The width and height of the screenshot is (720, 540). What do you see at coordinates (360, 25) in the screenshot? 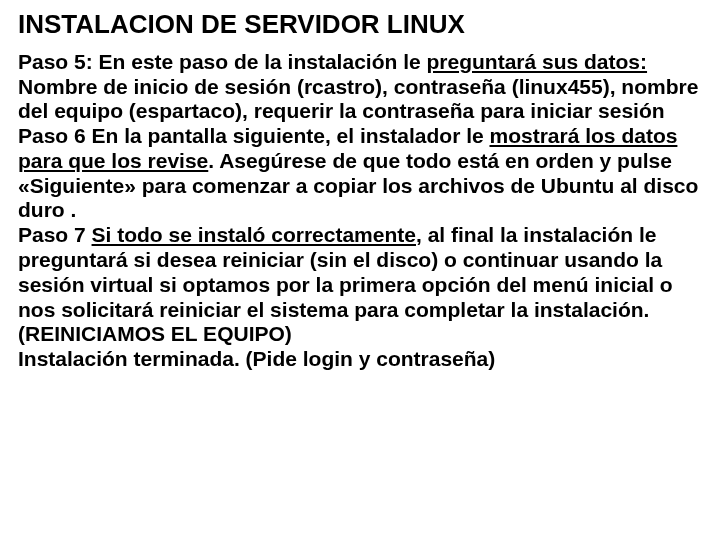
I see `page-title: INSTALACION DE SERVIDOR LINUX` at bounding box center [360, 25].